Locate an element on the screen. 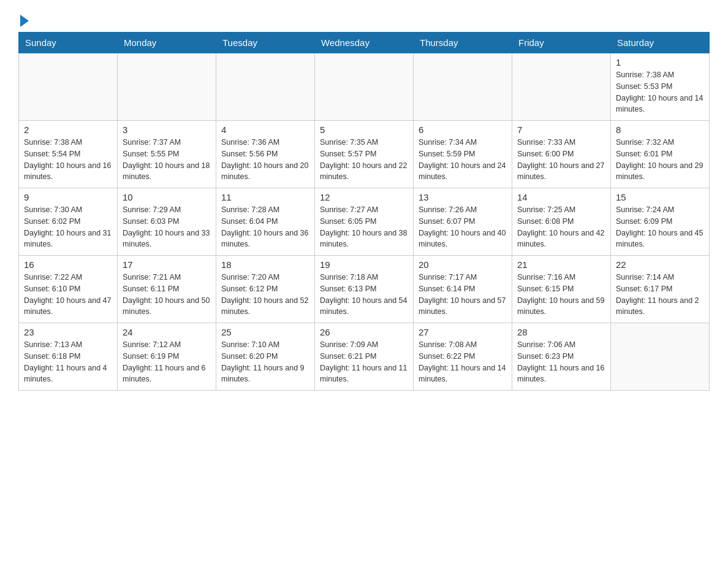 This screenshot has width=728, height=563. header-friday: Friday is located at coordinates (561, 43).